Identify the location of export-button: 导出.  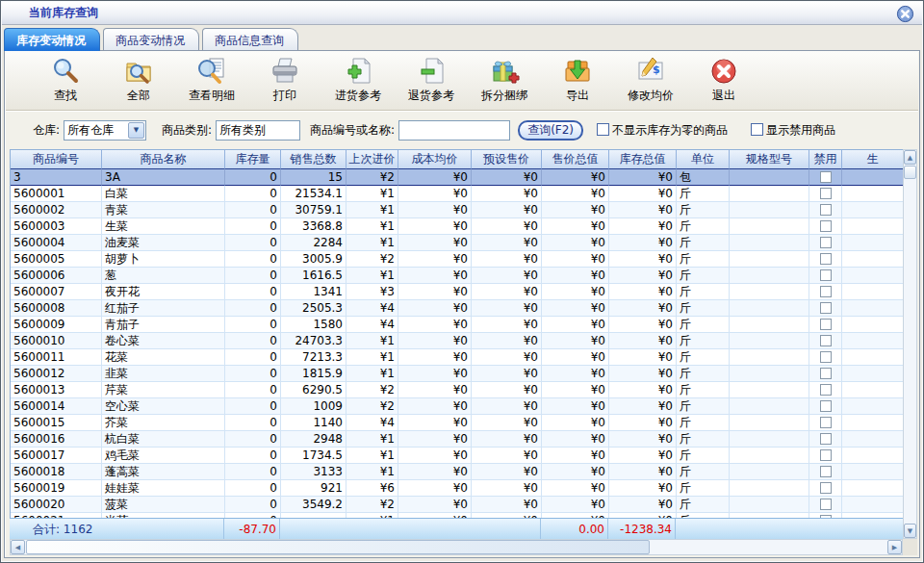
(578, 81).